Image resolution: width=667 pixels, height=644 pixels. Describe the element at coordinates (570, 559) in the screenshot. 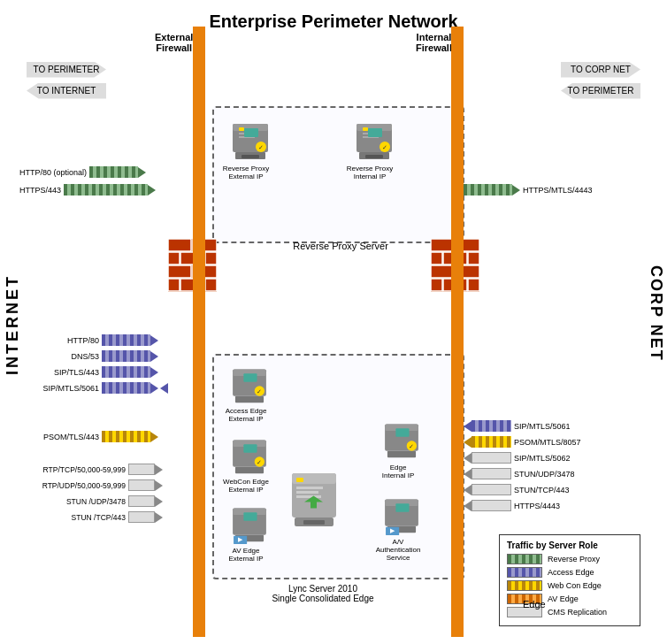

I see `legend-reverse-proxy: Reverse Proxy` at that location.